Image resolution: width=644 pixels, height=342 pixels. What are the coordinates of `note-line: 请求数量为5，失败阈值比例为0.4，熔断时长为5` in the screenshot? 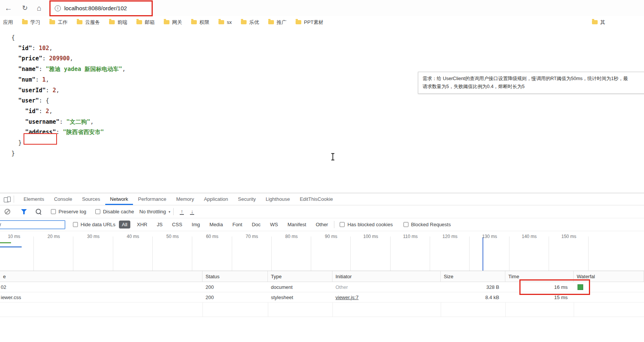 It's located at (533, 87).